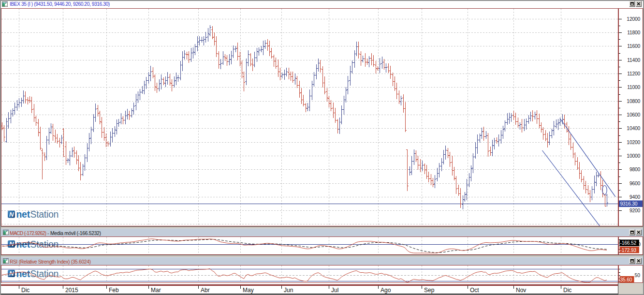 The image size is (644, 295). I want to click on svg-text: 10000, so click(633, 156).